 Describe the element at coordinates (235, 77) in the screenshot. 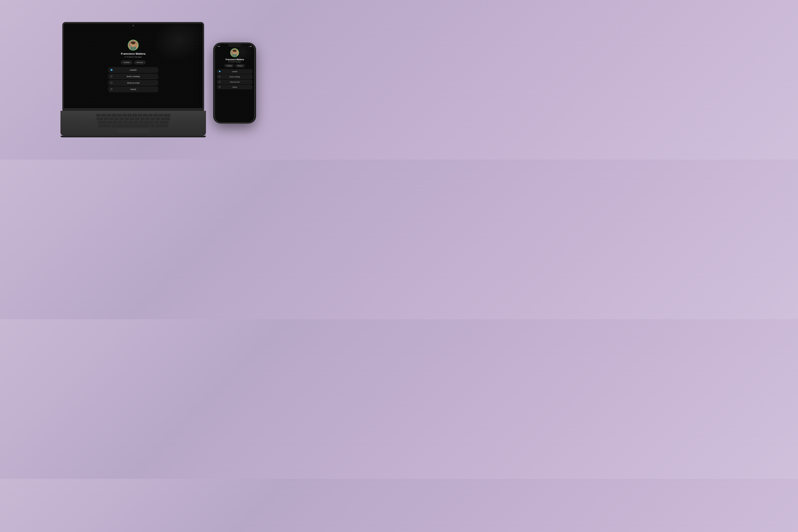

I see `phone-meeting-label: Book a meeting` at that location.